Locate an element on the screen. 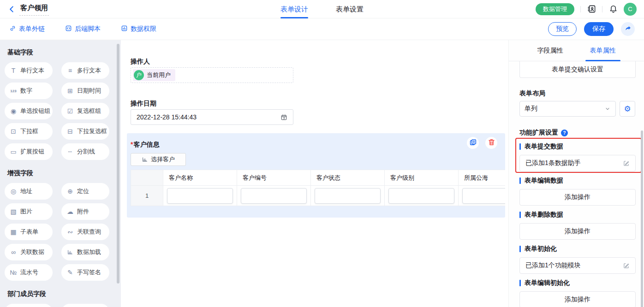 Image resolution: width=644 pixels, height=307 pixels. share-button is located at coordinates (628, 29).